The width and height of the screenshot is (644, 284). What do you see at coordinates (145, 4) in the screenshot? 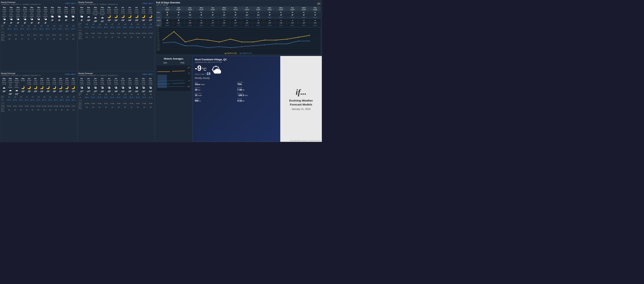
I see `panel-2-prev: ‹ PREV` at bounding box center [145, 4].